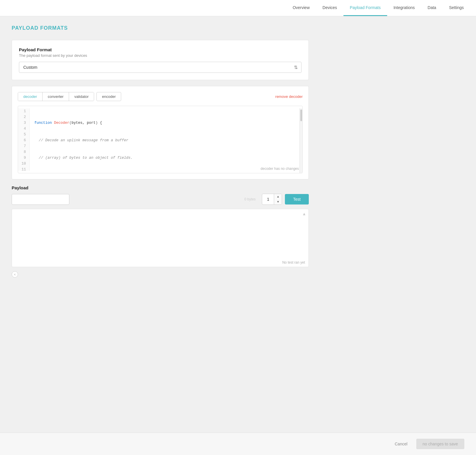 The width and height of the screenshot is (476, 455). I want to click on payload-input-wrapper: 0 bytes, so click(135, 199).